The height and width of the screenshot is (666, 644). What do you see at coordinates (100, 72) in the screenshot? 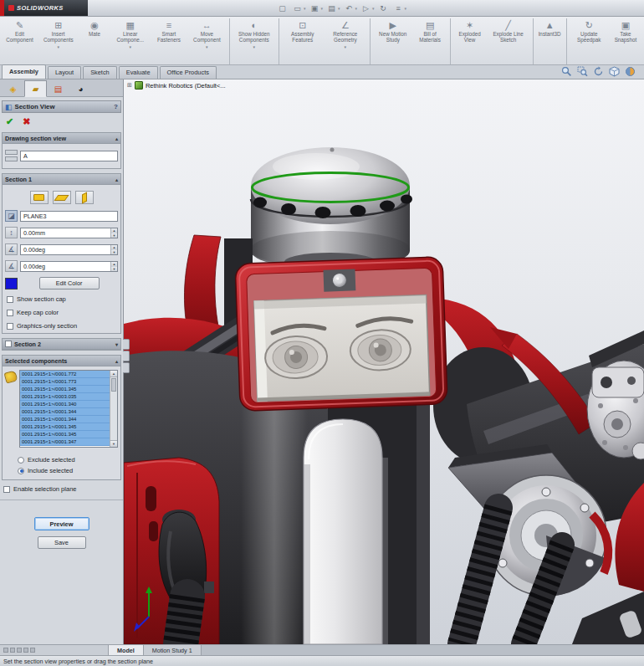
I see `ribbon-tab: Sketch` at bounding box center [100, 72].